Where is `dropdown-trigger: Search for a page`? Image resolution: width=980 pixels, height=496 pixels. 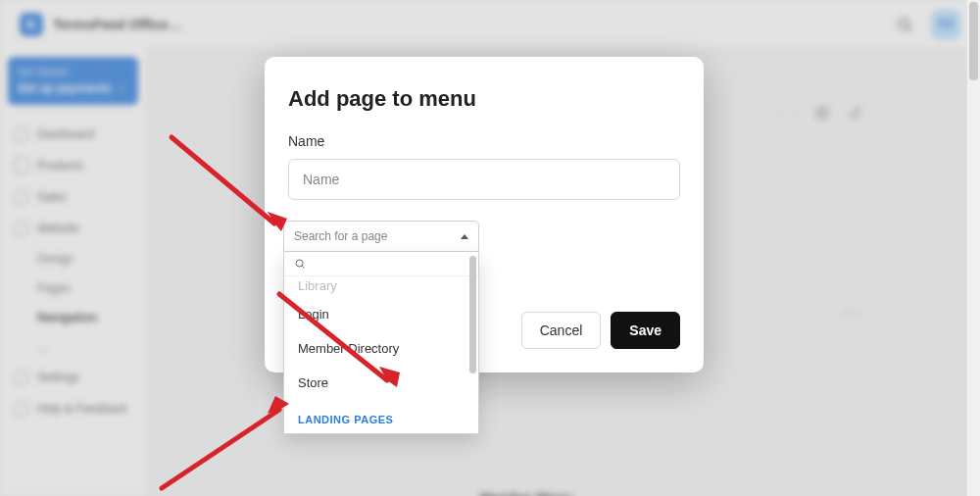
dropdown-trigger: Search for a page is located at coordinates (381, 236).